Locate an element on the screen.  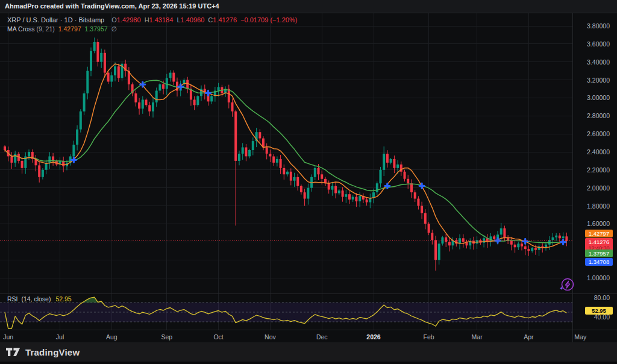
month-label: Jul is located at coordinates (60, 337).